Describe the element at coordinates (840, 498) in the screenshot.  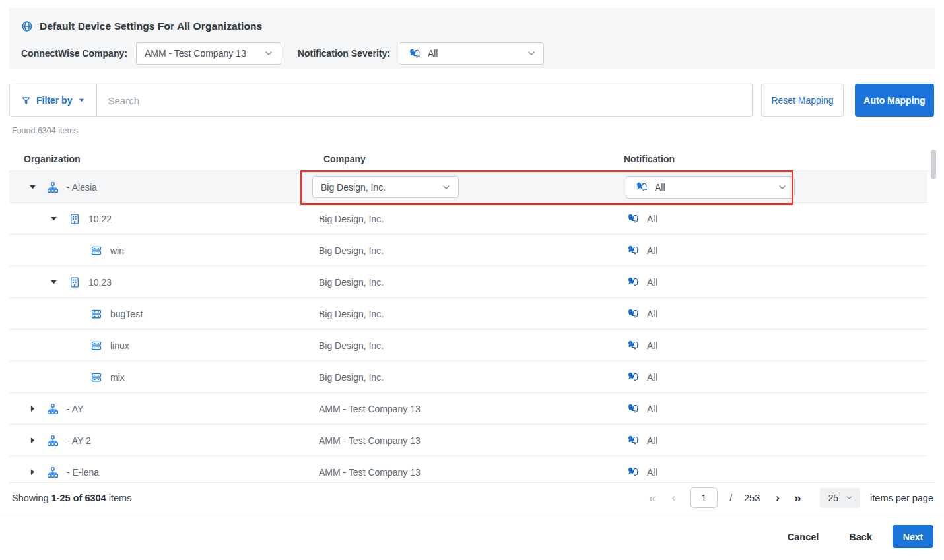
I see `page-size-select: 25` at that location.